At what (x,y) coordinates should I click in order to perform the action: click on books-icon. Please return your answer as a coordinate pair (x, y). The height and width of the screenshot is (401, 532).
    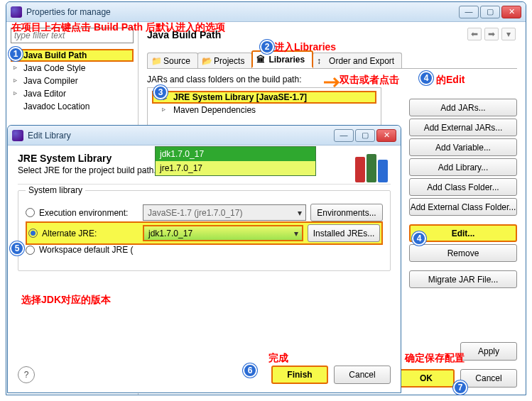
    Looking at the image, I should click on (371, 169).